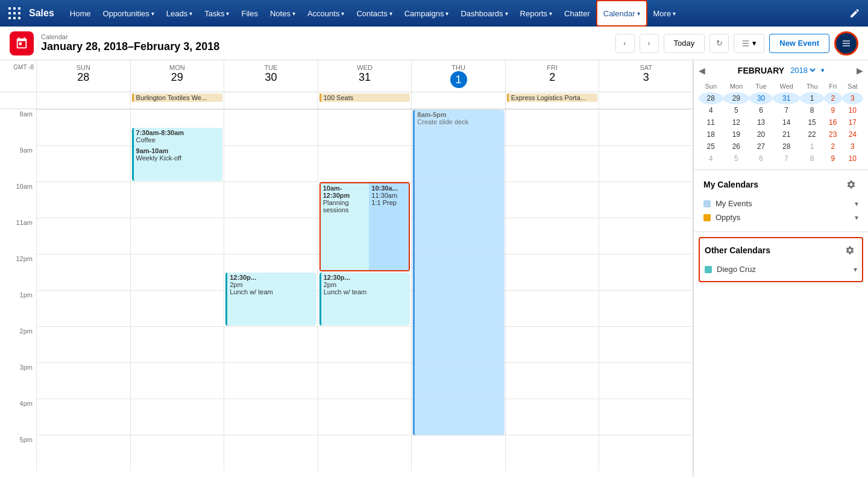 The height and width of the screenshot is (477, 868). Describe the element at coordinates (811, 134) in the screenshot. I see `mini-cal-day: 22` at that location.